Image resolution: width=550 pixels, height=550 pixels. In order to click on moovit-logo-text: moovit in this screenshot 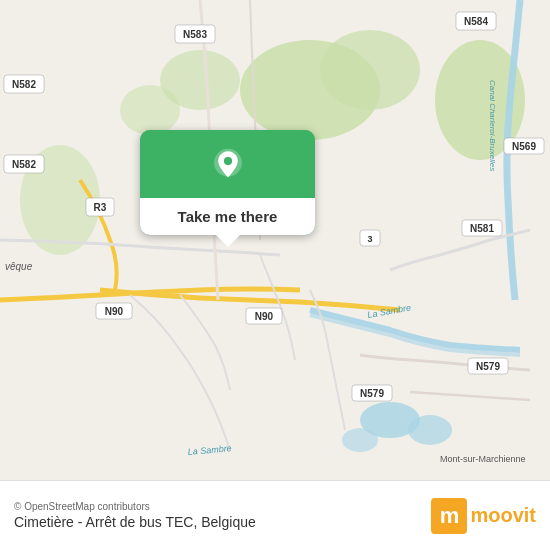, I will do `click(503, 516)`.